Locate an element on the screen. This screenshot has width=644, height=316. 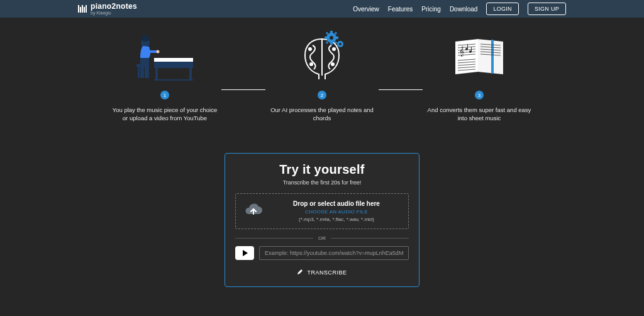
step-text-3: And converts them super fast and easy in… is located at coordinates (479, 115).